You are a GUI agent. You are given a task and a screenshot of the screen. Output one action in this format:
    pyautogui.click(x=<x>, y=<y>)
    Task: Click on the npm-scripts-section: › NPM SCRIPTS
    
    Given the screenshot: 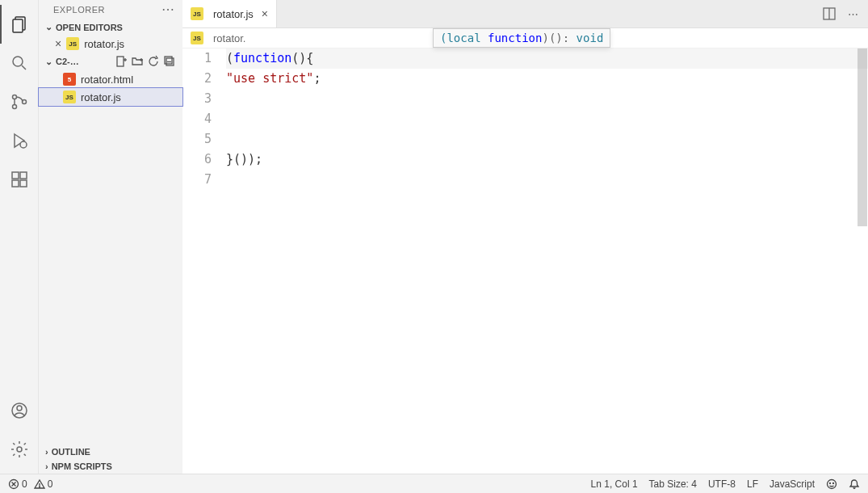 What is the action you would take?
    pyautogui.click(x=111, y=466)
    